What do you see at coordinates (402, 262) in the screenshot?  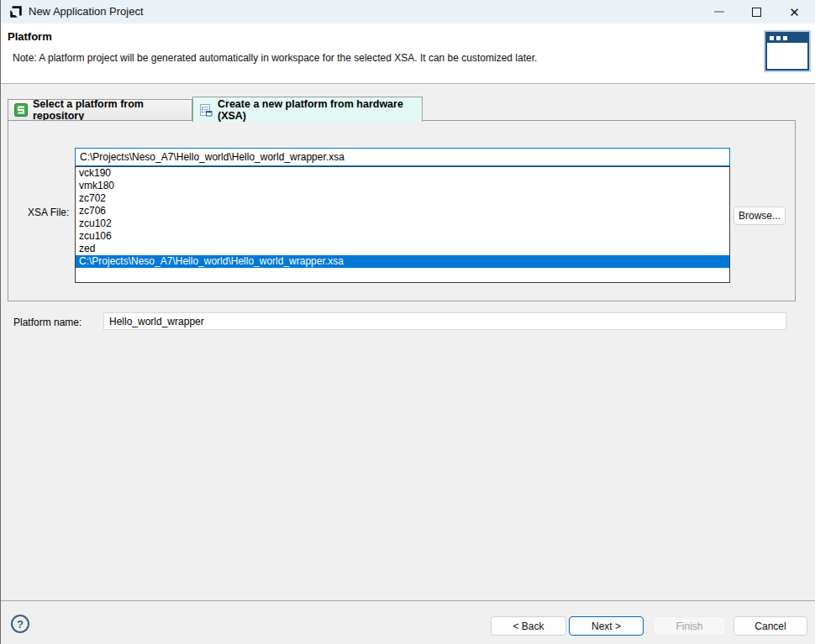 I see `dropdown-item: C:\Projects\Neso_A7\Hello_world\Hello_wo…` at bounding box center [402, 262].